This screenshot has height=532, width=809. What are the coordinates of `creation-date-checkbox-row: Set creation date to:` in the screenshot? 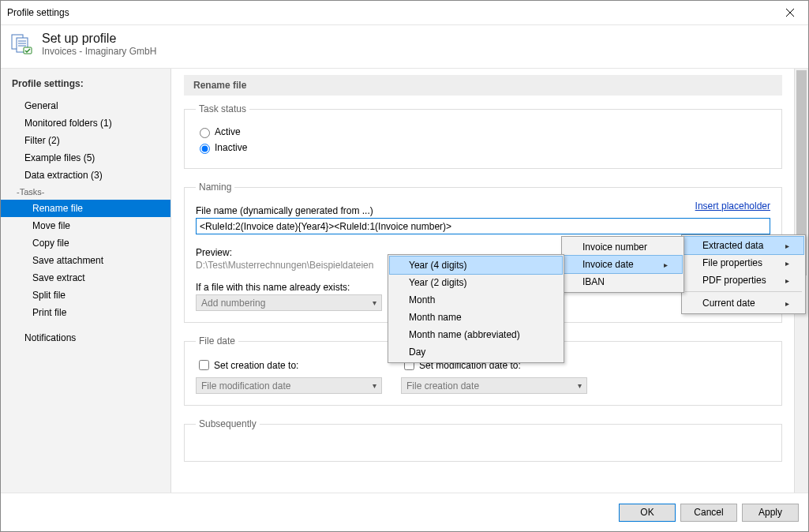 It's located at (289, 365).